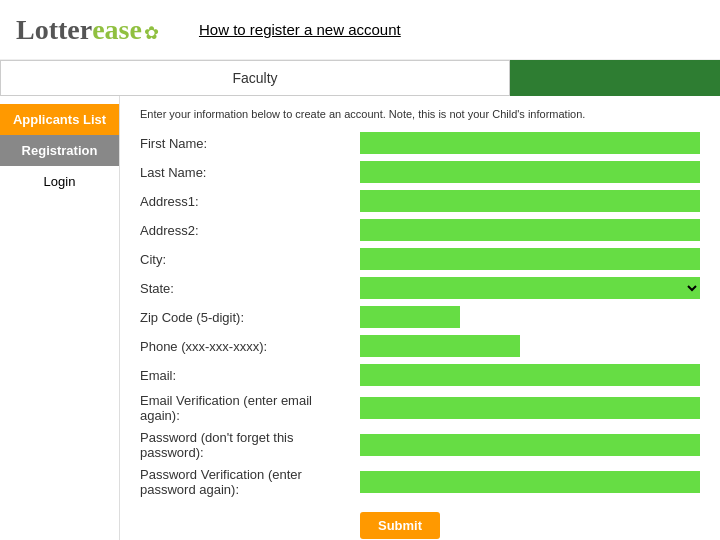  I want to click on input-email-verify, so click(530, 408).